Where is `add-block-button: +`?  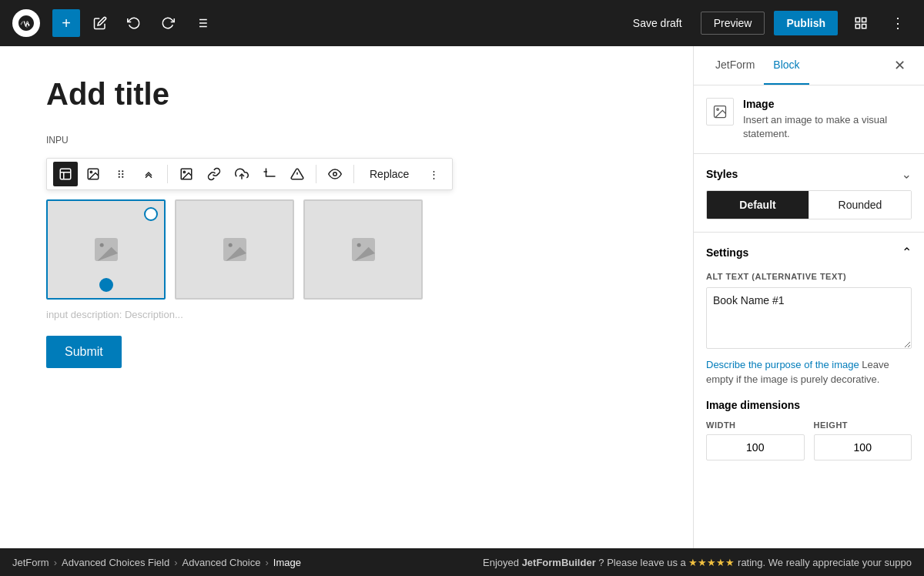 add-block-button: + is located at coordinates (66, 23).